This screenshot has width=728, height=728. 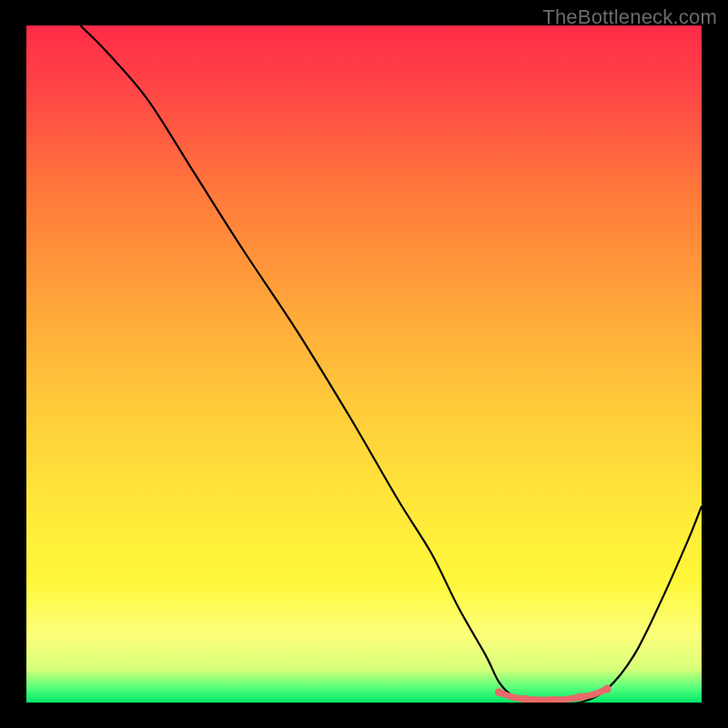 I want to click on watermark-text: TheBottleneck.com, so click(x=630, y=17).